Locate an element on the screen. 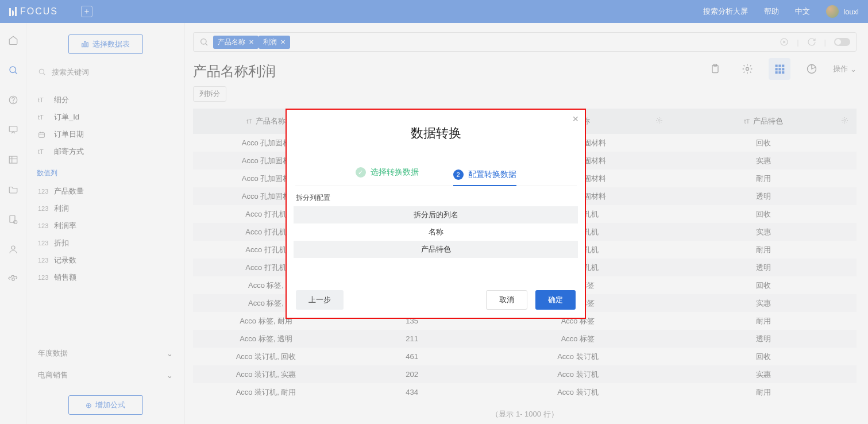 The image size is (868, 424). step-2: 2 配置转换数据 is located at coordinates (485, 177).